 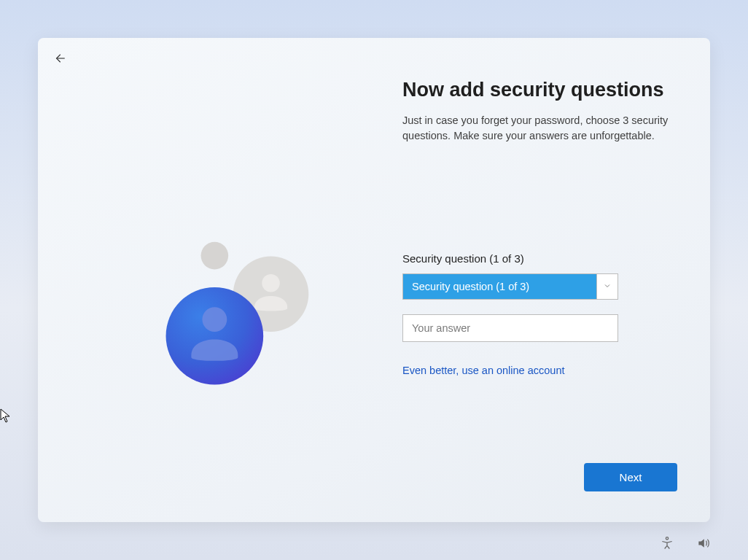 I want to click on security-question-select: Security question (1 of 3), so click(x=510, y=287).